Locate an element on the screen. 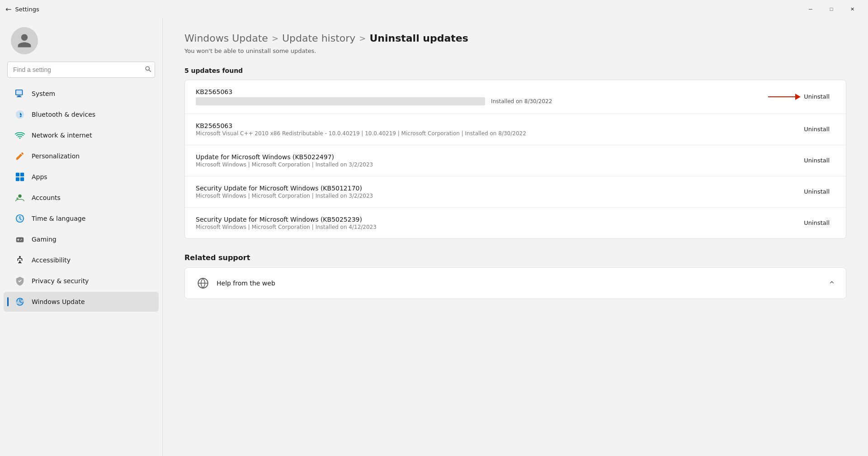 The width and height of the screenshot is (868, 456). network-icon is located at coordinates (20, 135).